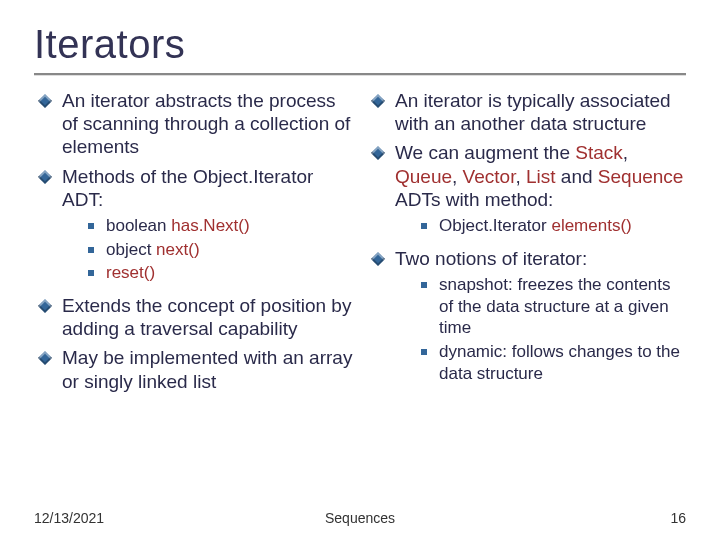 Image resolution: width=720 pixels, height=540 pixels. I want to click on bullet-text: An iterator abstracts the process of sca…, so click(206, 124).